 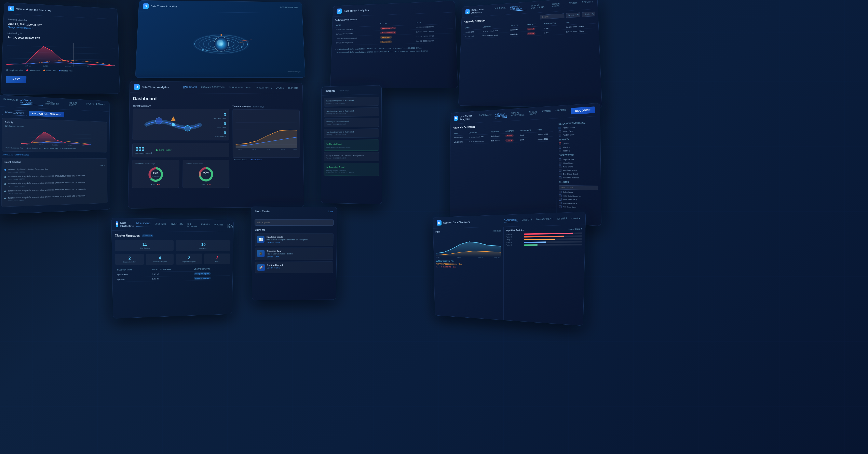 What do you see at coordinates (213, 88) in the screenshot?
I see `nav-anomaly-d: ANOMALY DETECTION` at bounding box center [213, 88].